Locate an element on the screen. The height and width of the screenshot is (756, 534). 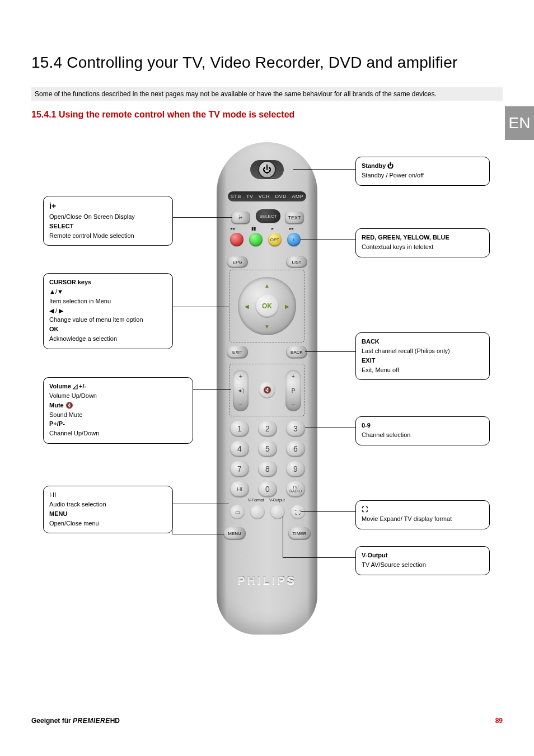
aspect-icon: ▭ is located at coordinates (237, 513).